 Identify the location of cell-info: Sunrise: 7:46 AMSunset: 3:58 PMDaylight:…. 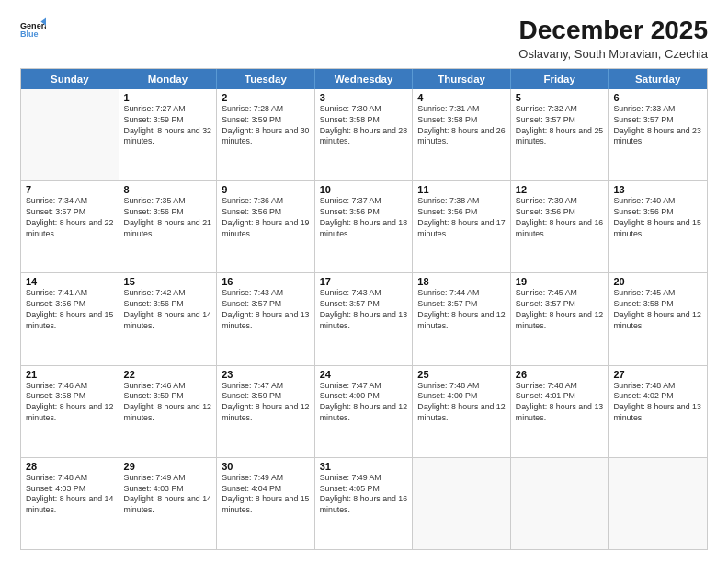
(70, 403).